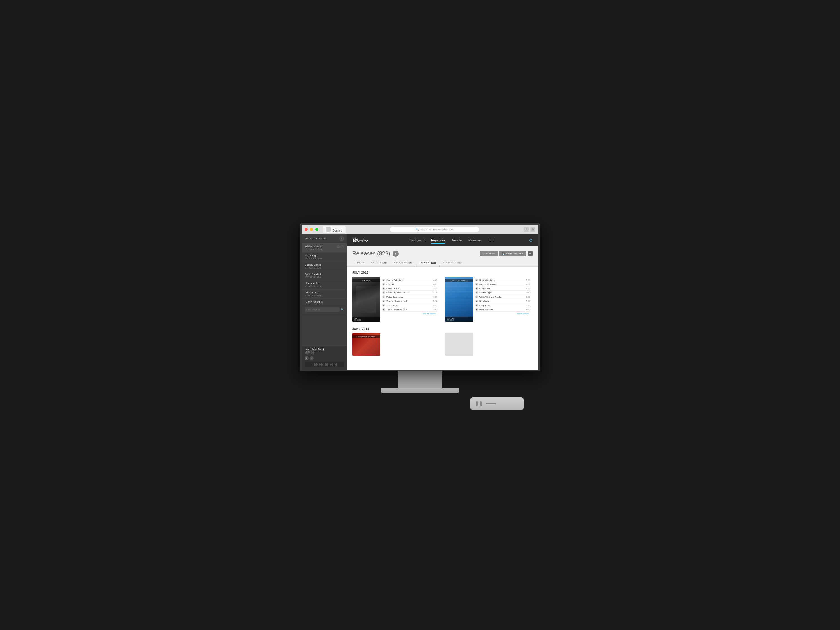  Describe the element at coordinates (434, 263) in the screenshot. I see `tracks-badge: 100` at that location.